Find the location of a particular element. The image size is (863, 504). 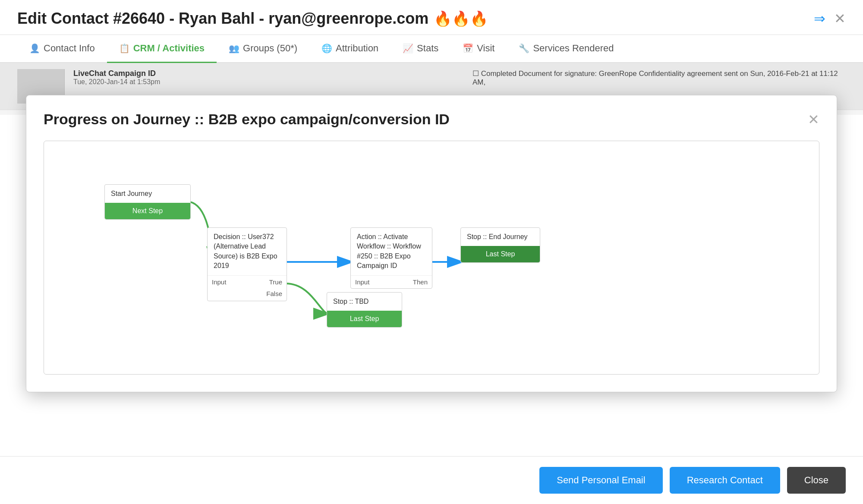

modal-header: Progress on Journey :: B2B expo campaign… is located at coordinates (432, 119).